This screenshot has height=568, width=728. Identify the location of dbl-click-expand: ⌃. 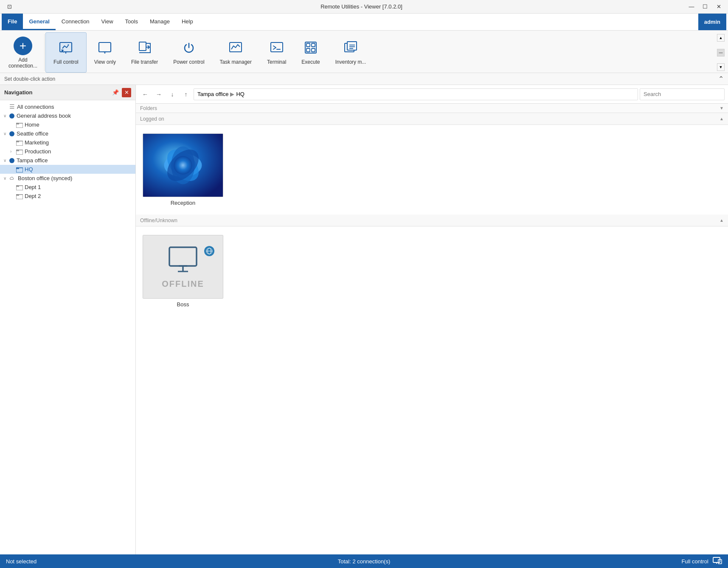
(721, 79).